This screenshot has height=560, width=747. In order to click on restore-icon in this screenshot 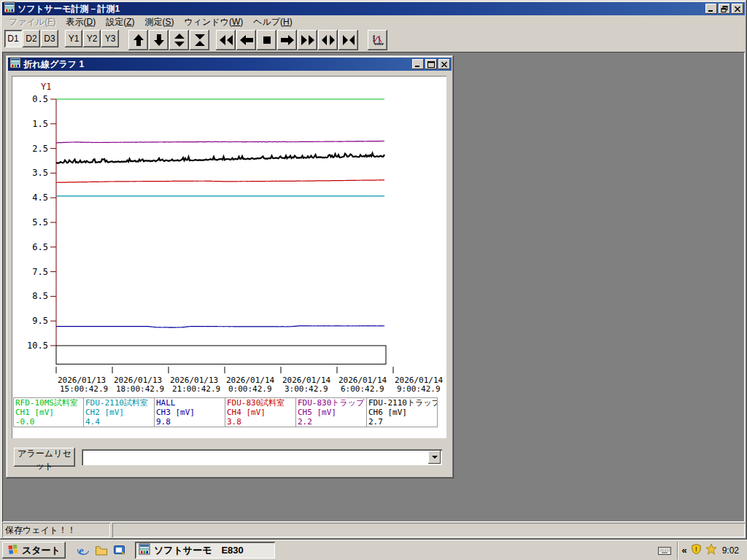, I will do `click(724, 9)`.